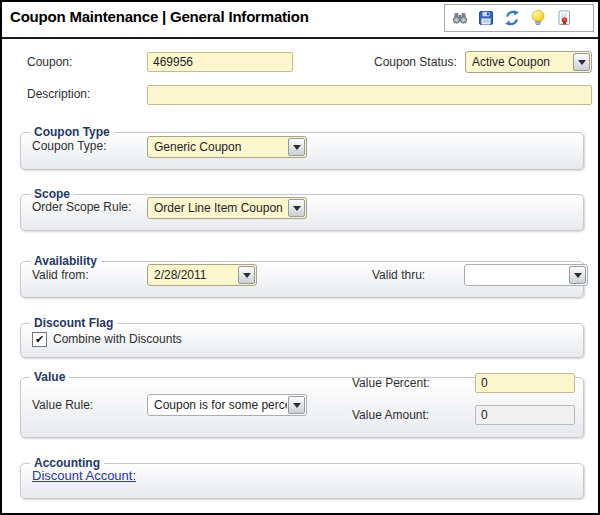 The image size is (600, 515). What do you see at coordinates (40, 340) in the screenshot?
I see `checkmark-icon: ✔` at bounding box center [40, 340].